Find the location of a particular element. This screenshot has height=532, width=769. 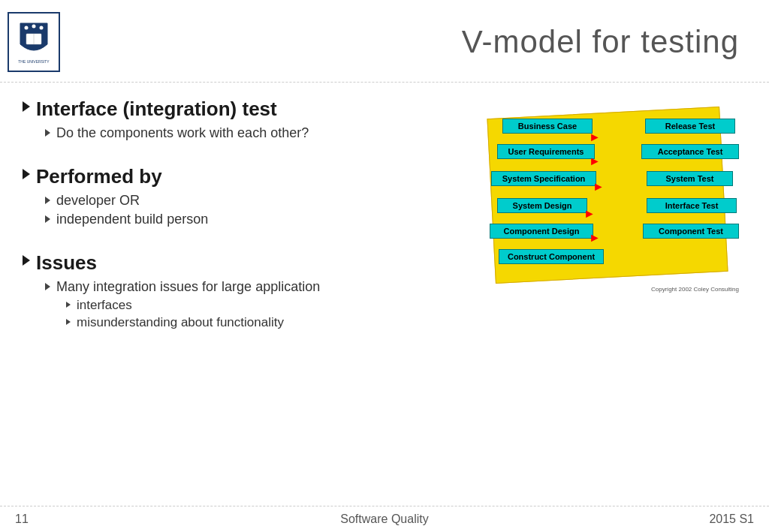

bullet-main-text-3: Issues is located at coordinates (66, 263).